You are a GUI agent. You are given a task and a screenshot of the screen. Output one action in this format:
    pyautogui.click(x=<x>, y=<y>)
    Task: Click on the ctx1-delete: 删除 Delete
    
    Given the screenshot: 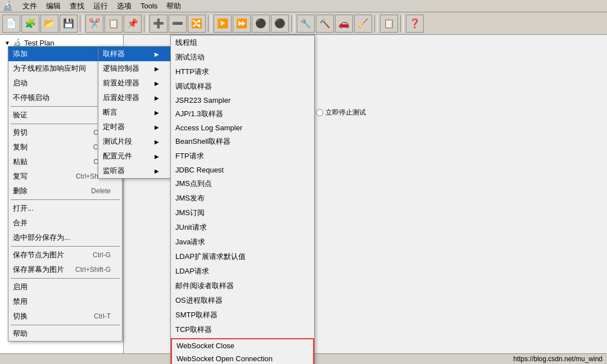 What is the action you would take?
    pyautogui.click(x=65, y=191)
    